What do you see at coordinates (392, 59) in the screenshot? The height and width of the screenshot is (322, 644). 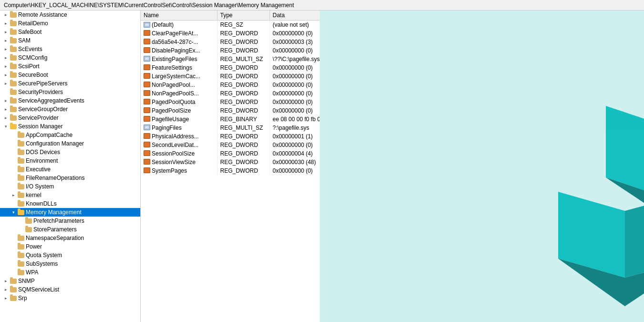 I see `table-row: abExistingPageFilesREG_MULTI_SZ\??\C:\pa…` at bounding box center [392, 59].